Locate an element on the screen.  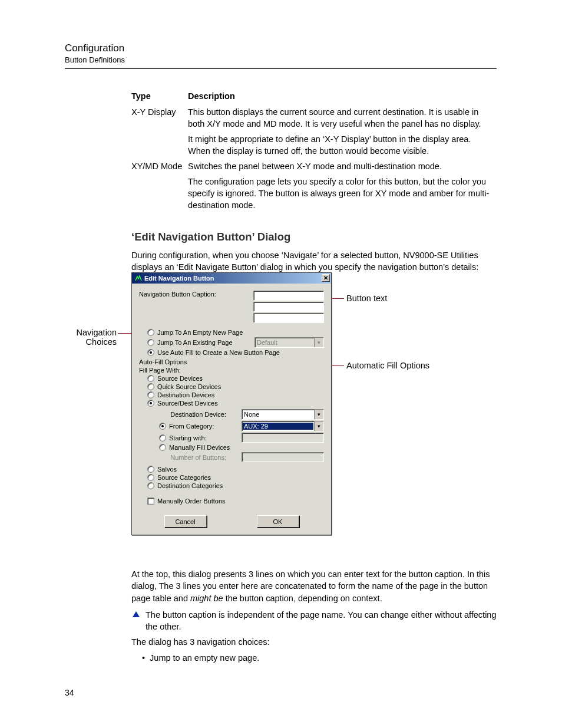
edit-navigation-button-dialog: Edit Navigation Button ✕ Navigation Butt… is located at coordinates (232, 404).